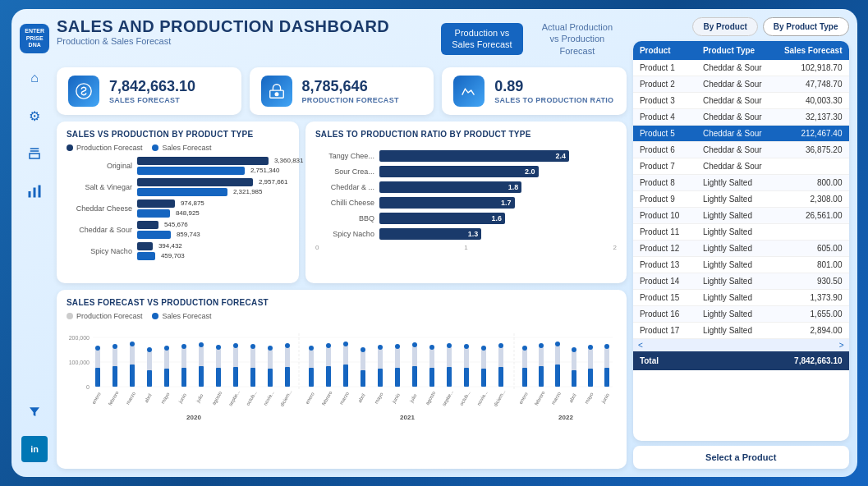 The height and width of the screenshot is (486, 868). I want to click on scroll-left-arrow: <, so click(641, 345).